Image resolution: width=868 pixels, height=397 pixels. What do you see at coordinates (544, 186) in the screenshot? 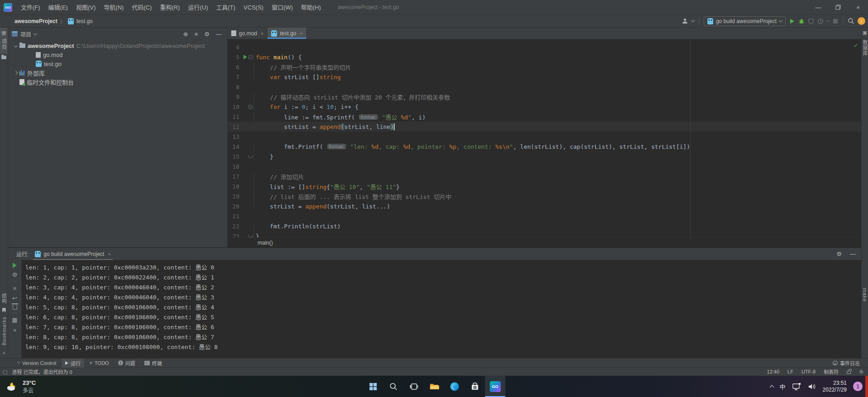
I see `code-line-18: 18 list := []string{"愚公 10", "愚公 11"}` at bounding box center [544, 186].